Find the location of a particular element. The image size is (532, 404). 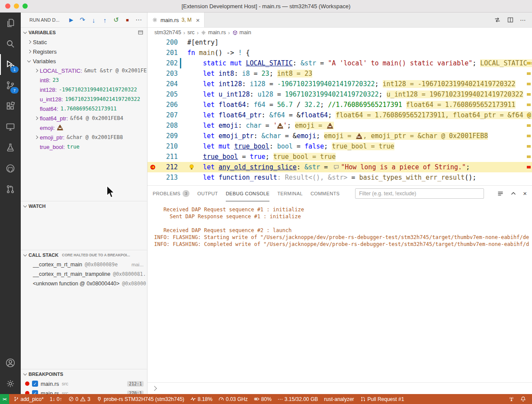

variable-row-true_bool: true_bool:true is located at coordinates (84, 147).